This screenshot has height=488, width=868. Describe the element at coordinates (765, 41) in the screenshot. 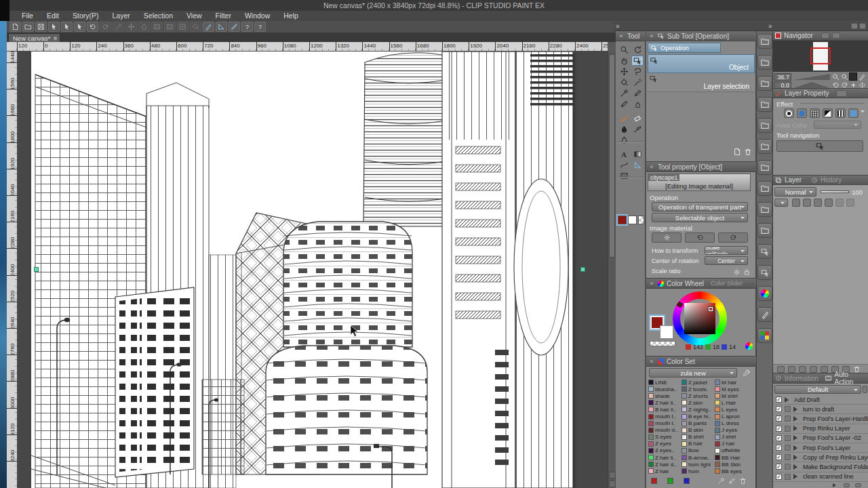

I see `dock-folder-star` at that location.